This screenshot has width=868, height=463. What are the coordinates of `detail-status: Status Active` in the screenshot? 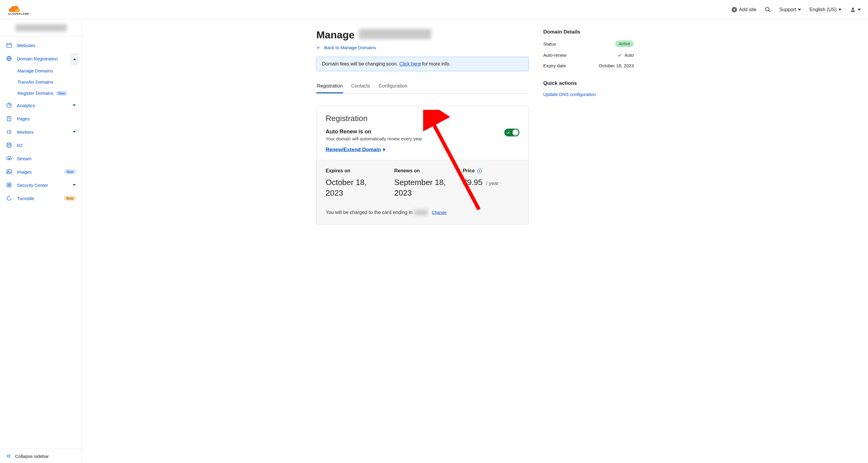 It's located at (588, 44).